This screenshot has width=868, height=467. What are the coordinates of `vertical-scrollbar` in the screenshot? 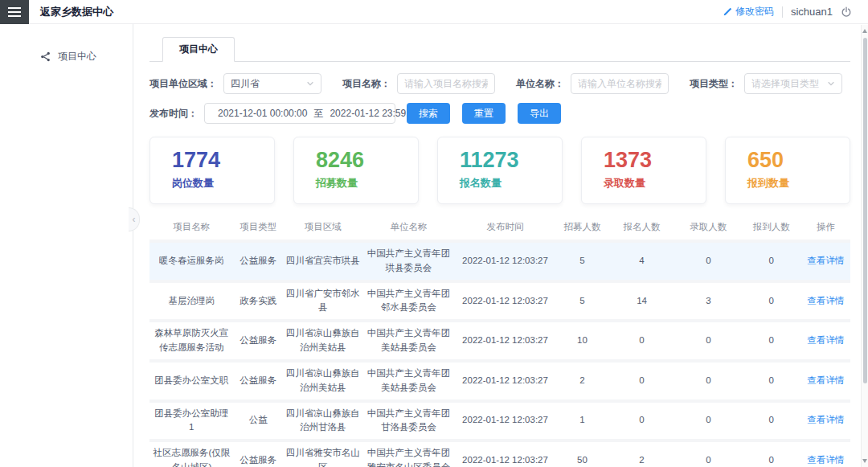 It's located at (865, 246).